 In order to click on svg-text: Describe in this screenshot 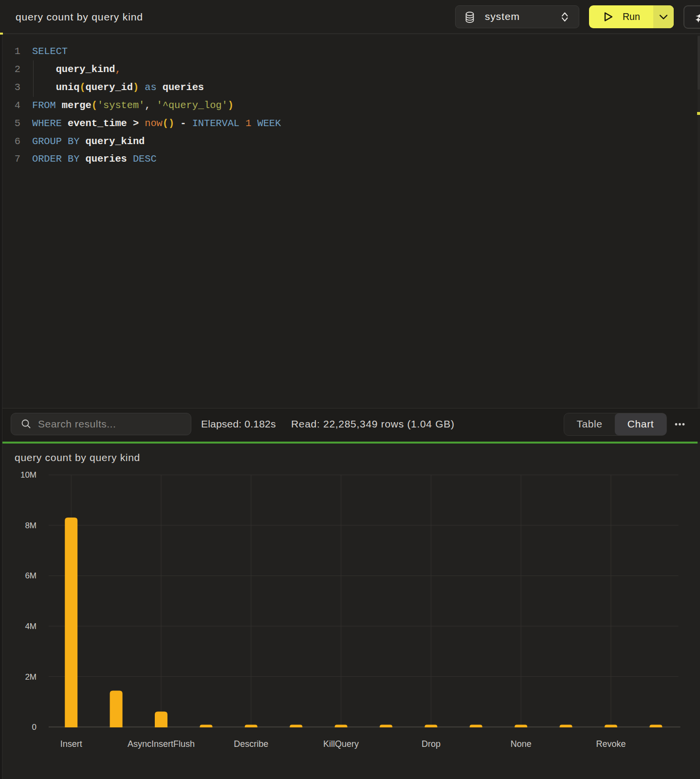, I will do `click(251, 744)`.